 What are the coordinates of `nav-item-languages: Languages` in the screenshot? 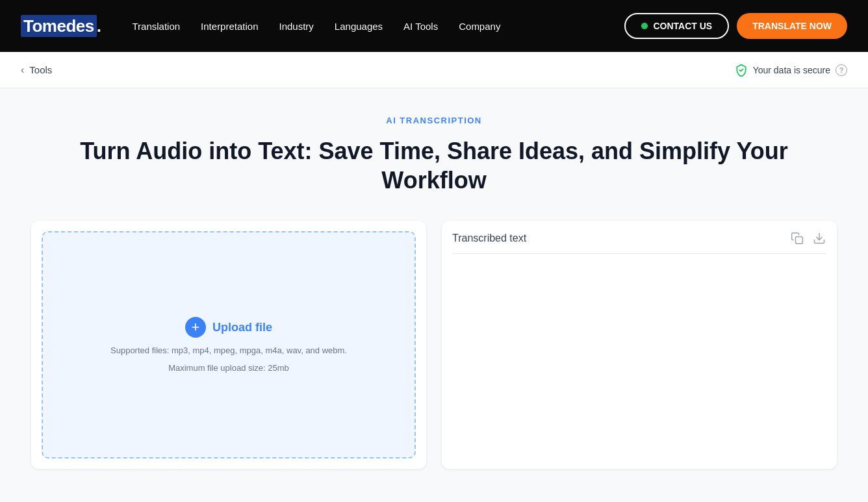 It's located at (359, 26).